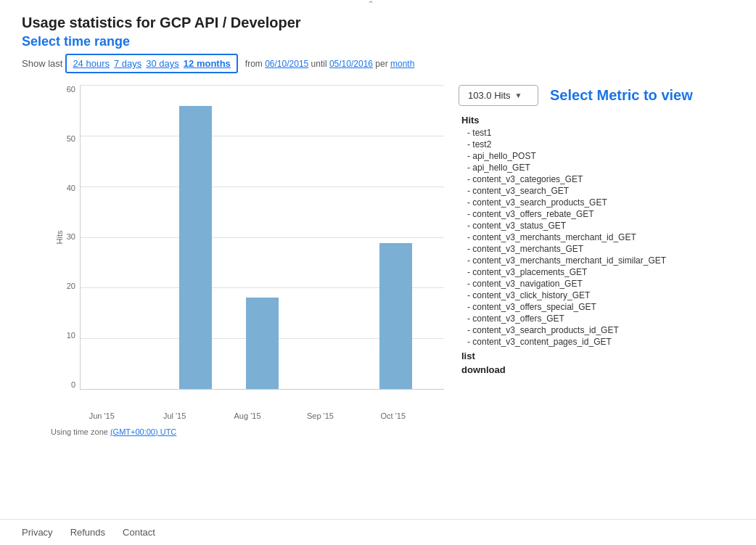  I want to click on hits-dropdown: 103.0 Hits ▼, so click(498, 96).